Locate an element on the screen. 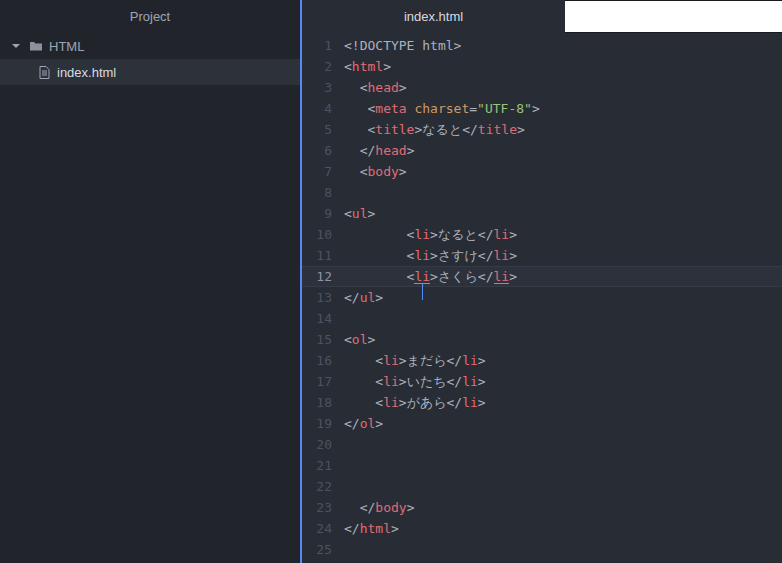  code-text: <head> is located at coordinates (563, 88).